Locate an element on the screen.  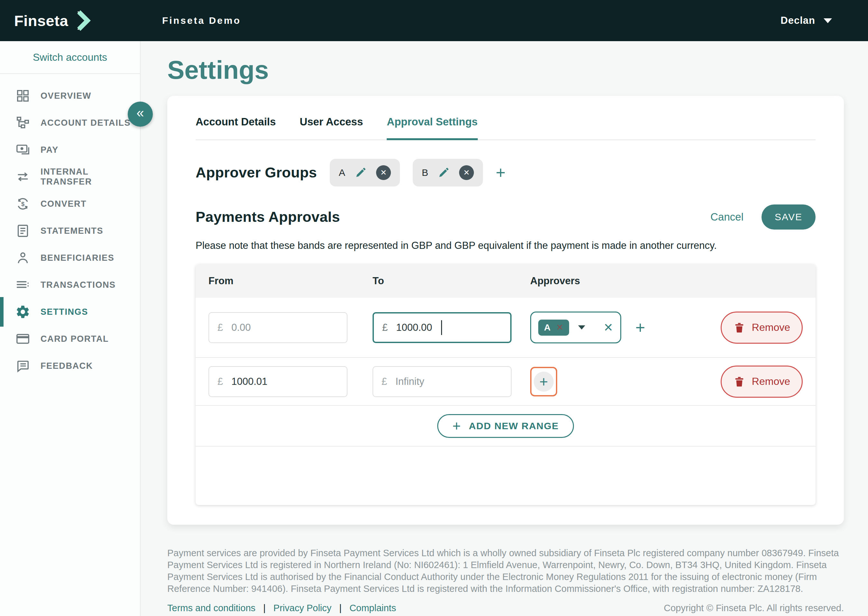
page-title: Settings is located at coordinates (506, 70).